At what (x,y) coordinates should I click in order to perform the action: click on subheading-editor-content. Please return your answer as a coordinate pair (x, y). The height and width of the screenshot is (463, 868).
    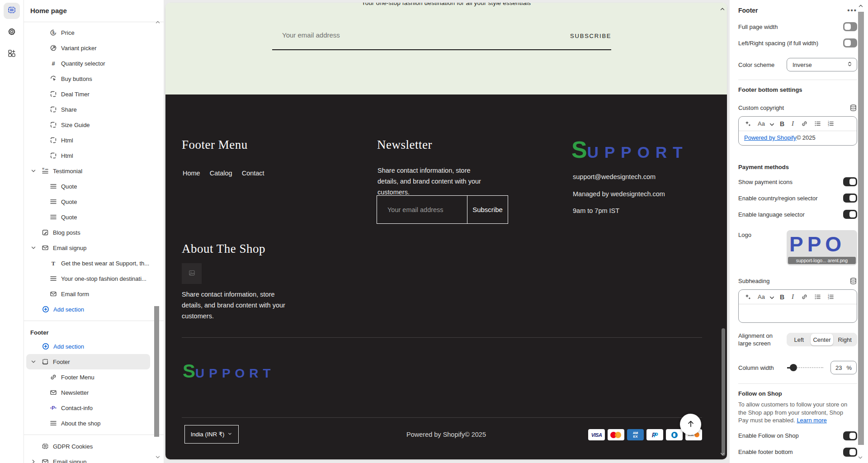
    Looking at the image, I should click on (797, 313).